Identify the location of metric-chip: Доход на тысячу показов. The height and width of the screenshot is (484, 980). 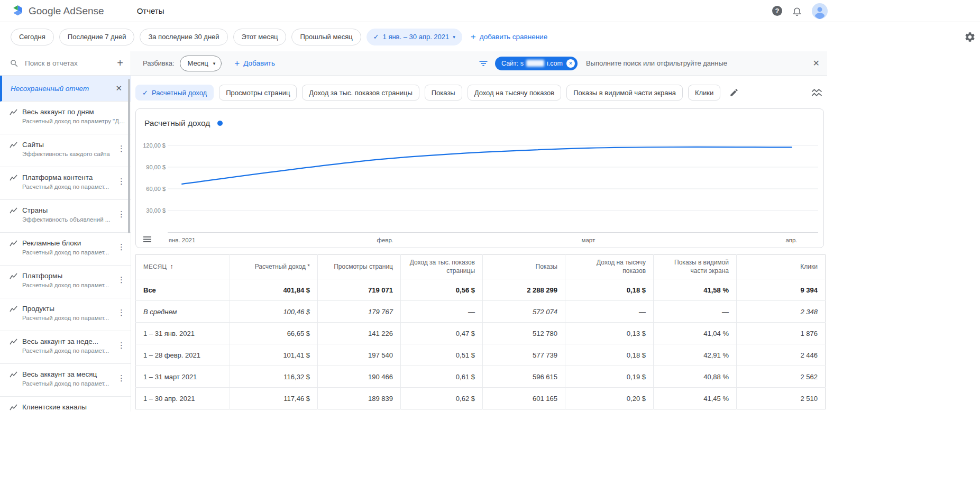
(515, 93).